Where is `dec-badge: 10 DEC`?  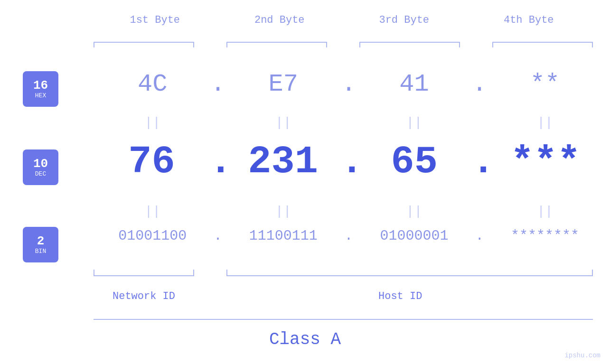
dec-badge: 10 DEC is located at coordinates (41, 167).